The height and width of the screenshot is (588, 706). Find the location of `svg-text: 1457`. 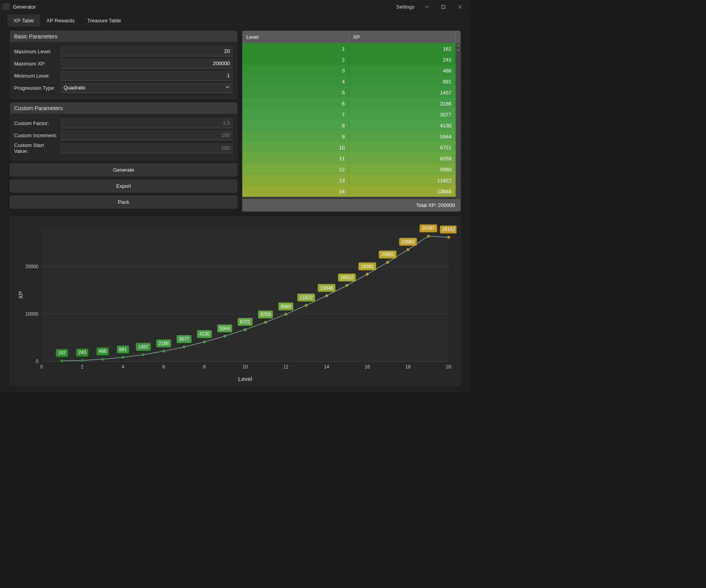

svg-text: 1457 is located at coordinates (144, 347).